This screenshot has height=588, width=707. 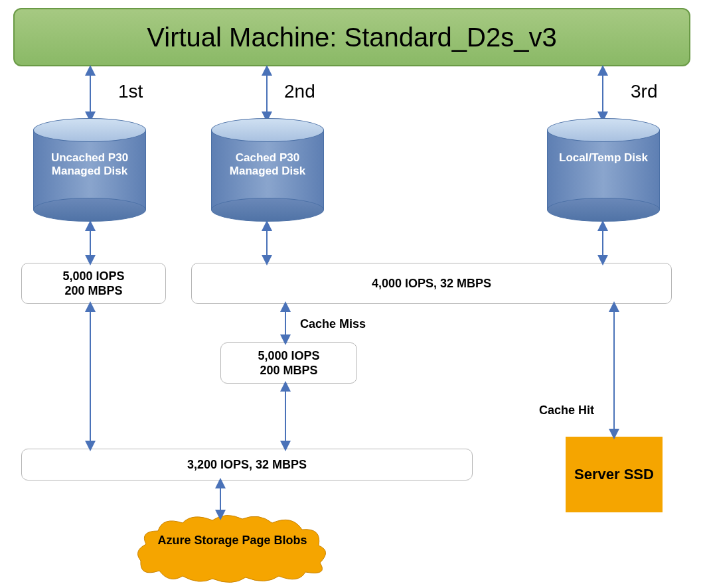 I want to click on server-ssd-box: Server SSD, so click(x=614, y=475).